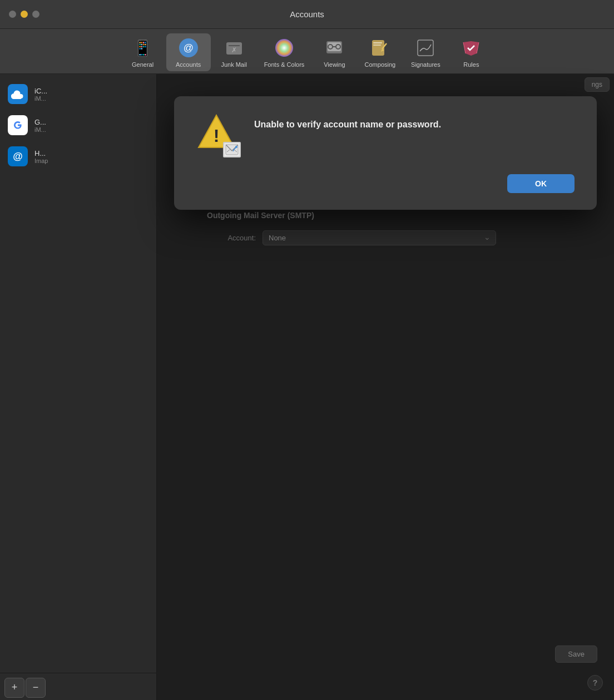  I want to click on icloud-account-info: iC... iM..., so click(41, 95).